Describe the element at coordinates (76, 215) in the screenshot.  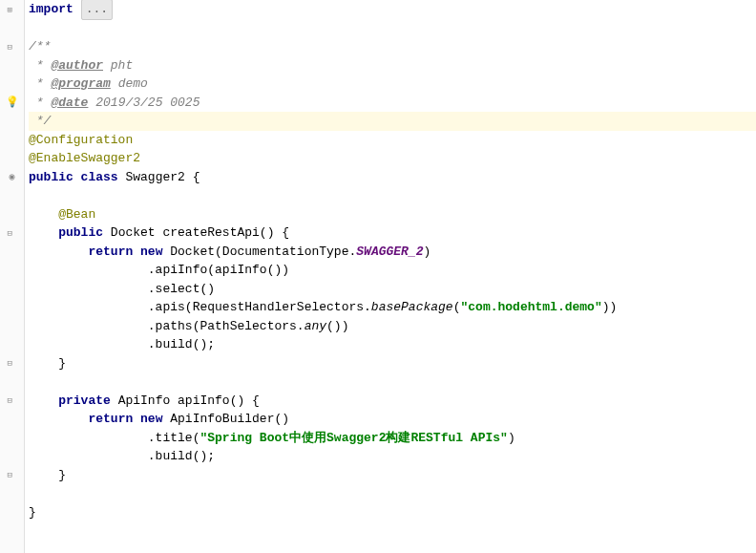
I see `annotation-bean: @Bean` at that location.